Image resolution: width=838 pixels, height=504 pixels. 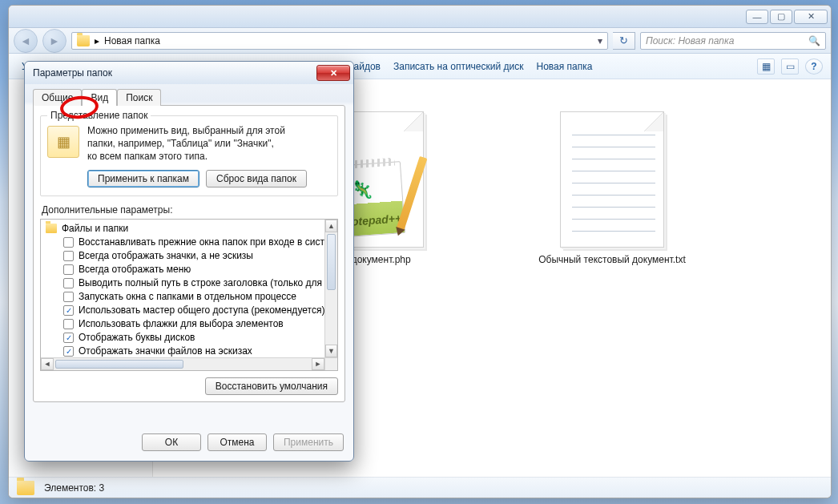 What do you see at coordinates (202, 284) in the screenshot?
I see `tree-item-label: Выводить полный путь в строке заголовка …` at bounding box center [202, 284].